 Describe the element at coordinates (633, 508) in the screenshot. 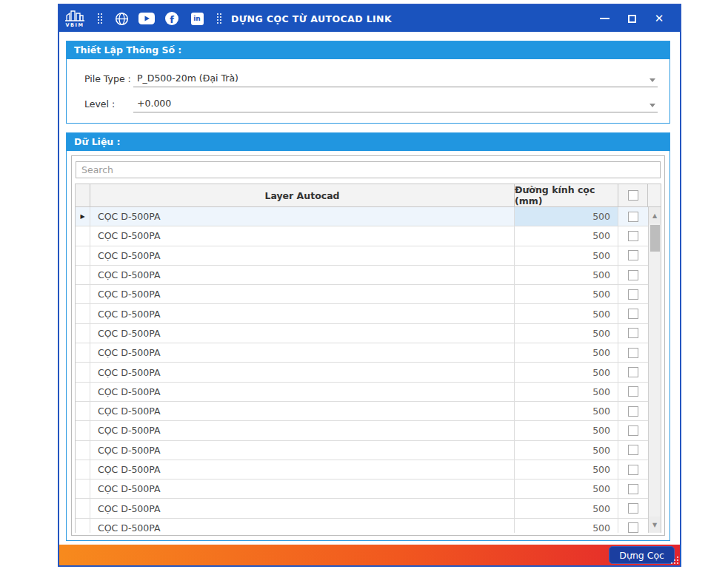

I see `row-checkbox-cell` at that location.